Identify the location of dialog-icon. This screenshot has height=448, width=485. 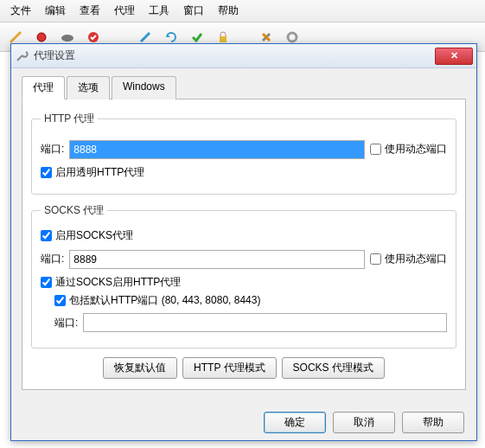
(22, 56).